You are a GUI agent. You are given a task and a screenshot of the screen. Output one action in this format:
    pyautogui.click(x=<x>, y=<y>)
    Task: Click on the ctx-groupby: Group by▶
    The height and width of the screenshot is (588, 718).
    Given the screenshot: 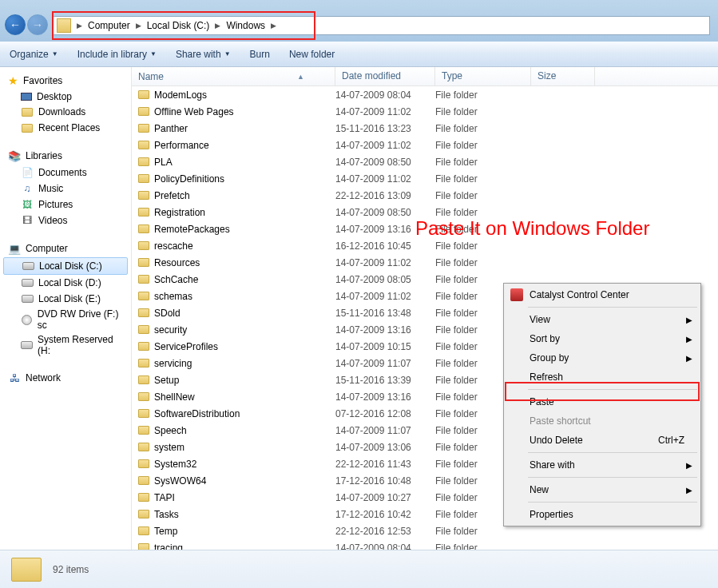 What is the action you would take?
    pyautogui.click(x=602, y=358)
    